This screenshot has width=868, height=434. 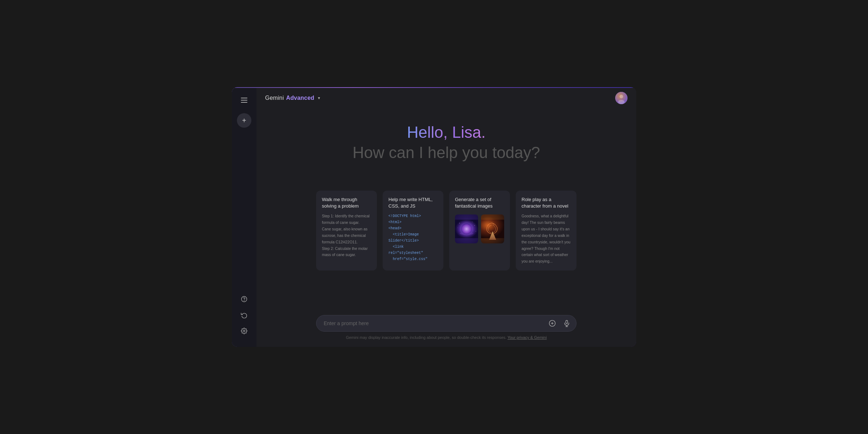 What do you see at coordinates (346, 203) in the screenshot?
I see `card-problem-title: Walk me through solving a problem` at bounding box center [346, 203].